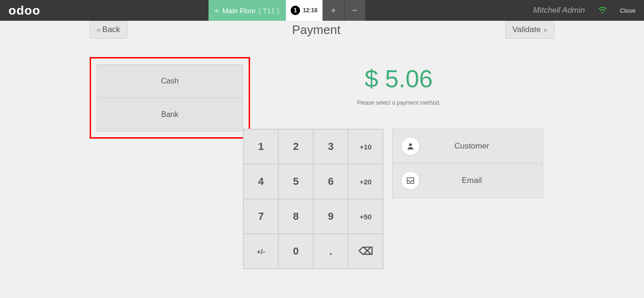  Describe the element at coordinates (296, 216) in the screenshot. I see `numkey-8: 8` at that location.